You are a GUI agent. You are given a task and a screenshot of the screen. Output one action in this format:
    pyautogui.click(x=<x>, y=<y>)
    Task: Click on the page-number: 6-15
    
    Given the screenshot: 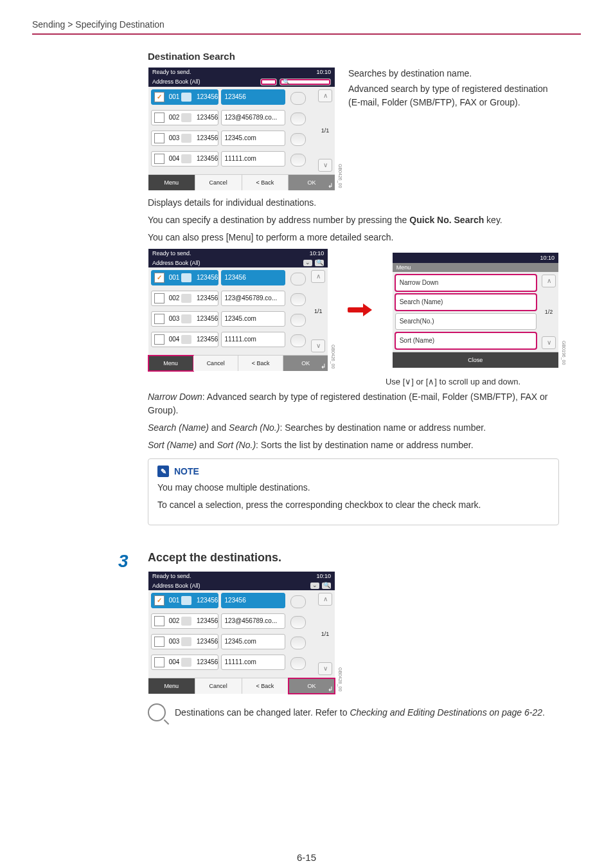 What is the action you would take?
    pyautogui.click(x=306, y=858)
    